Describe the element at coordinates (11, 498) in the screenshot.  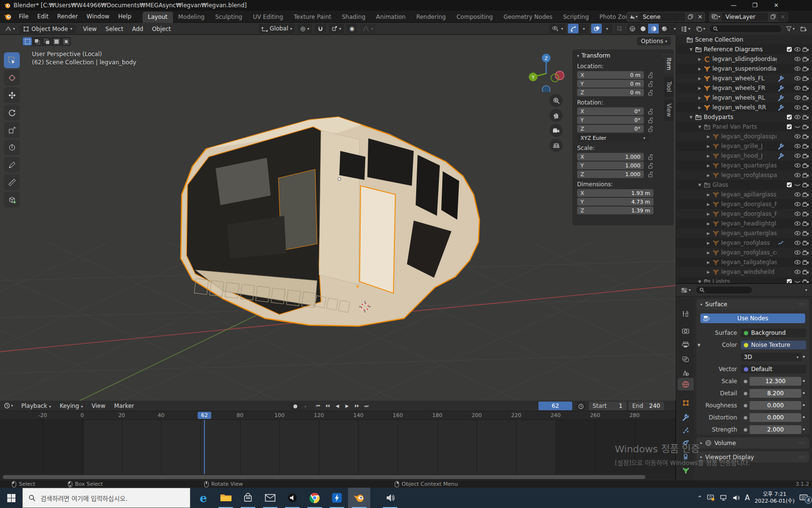
I see `start-button` at that location.